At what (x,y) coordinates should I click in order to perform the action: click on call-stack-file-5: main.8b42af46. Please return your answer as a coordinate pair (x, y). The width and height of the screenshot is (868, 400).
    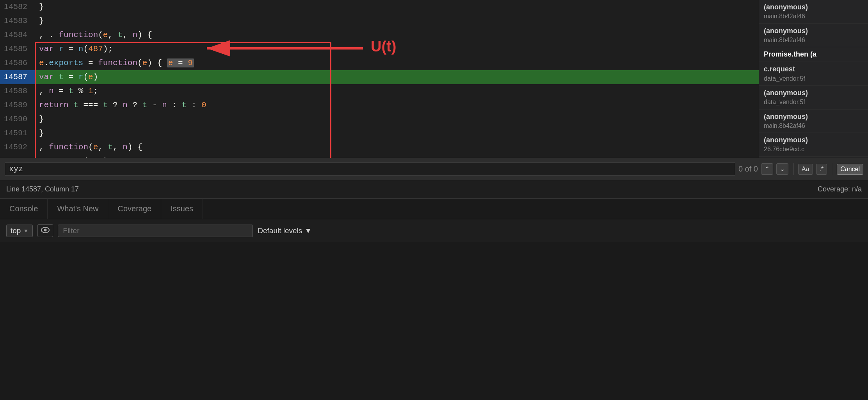
    Looking at the image, I should click on (813, 126).